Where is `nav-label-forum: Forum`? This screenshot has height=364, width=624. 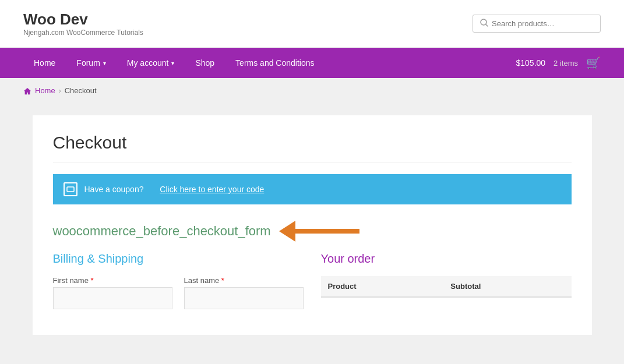 nav-label-forum: Forum is located at coordinates (88, 63).